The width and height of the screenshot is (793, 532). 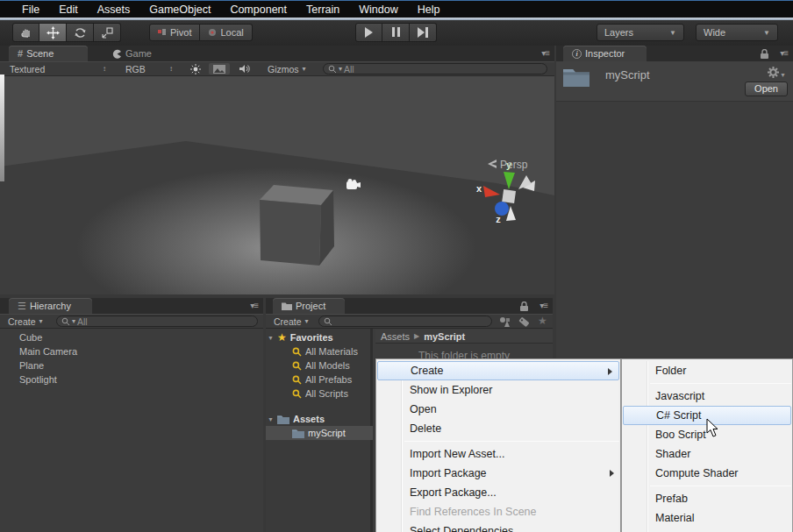 I want to click on project-folder-myscript: myScript, so click(x=319, y=433).